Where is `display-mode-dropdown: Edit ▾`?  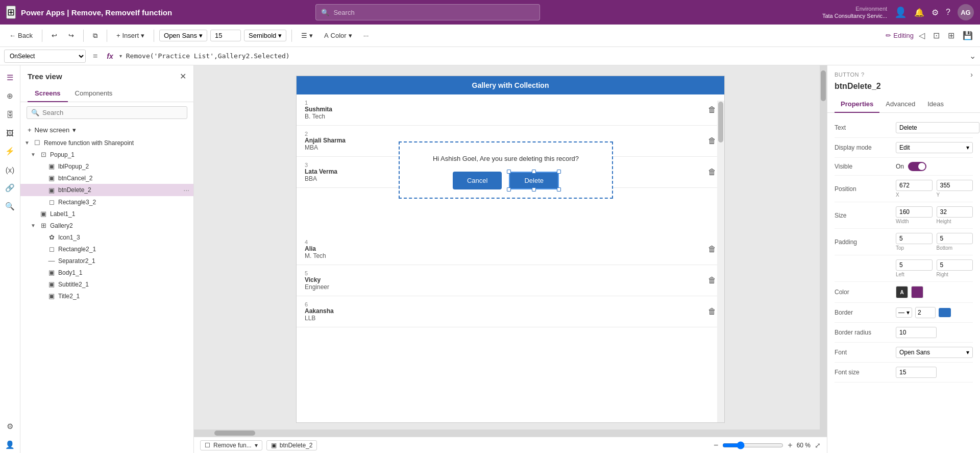 display-mode-dropdown: Edit ▾ is located at coordinates (934, 148).